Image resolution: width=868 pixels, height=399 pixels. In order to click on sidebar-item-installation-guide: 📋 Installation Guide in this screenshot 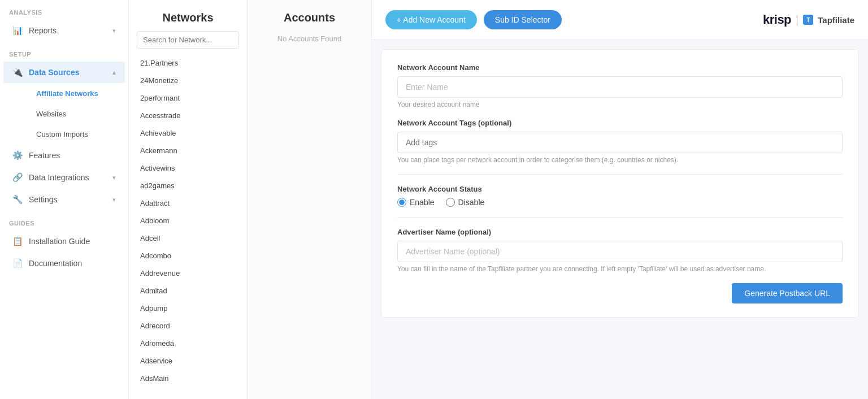, I will do `click(64, 241)`.